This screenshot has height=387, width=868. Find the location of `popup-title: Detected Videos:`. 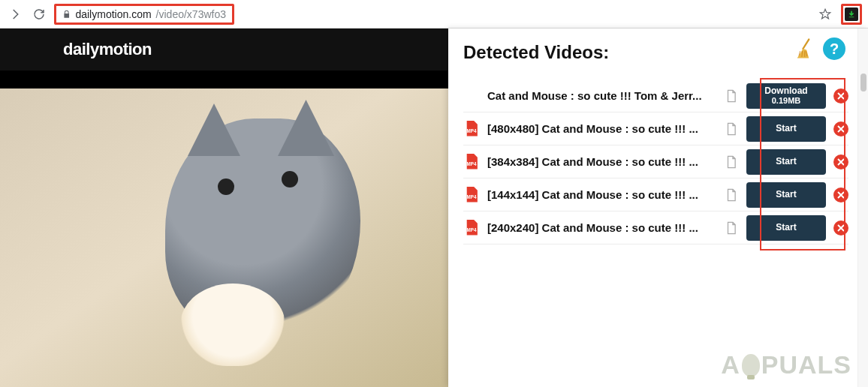

popup-title: Detected Videos: is located at coordinates (656, 52).